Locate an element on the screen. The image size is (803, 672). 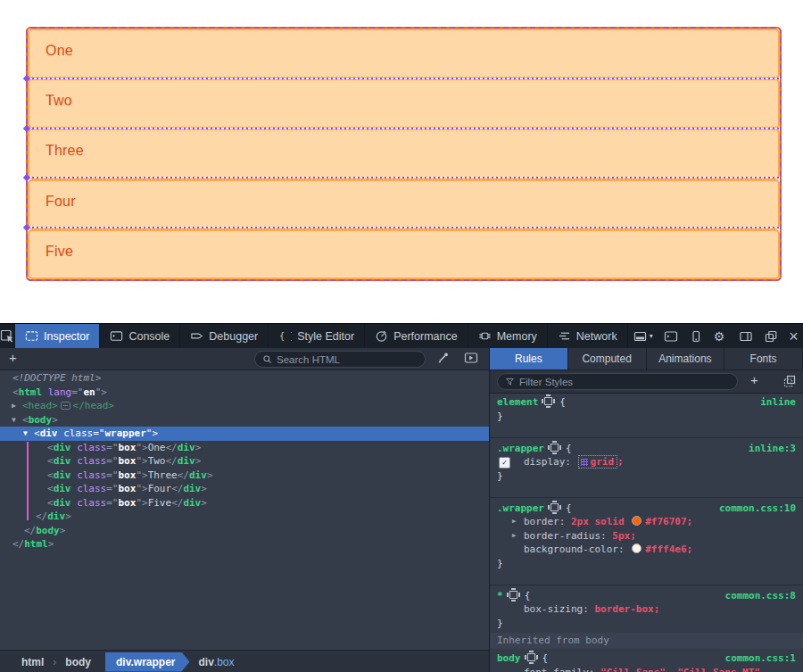
pick-element-button is located at coordinates (7, 336).